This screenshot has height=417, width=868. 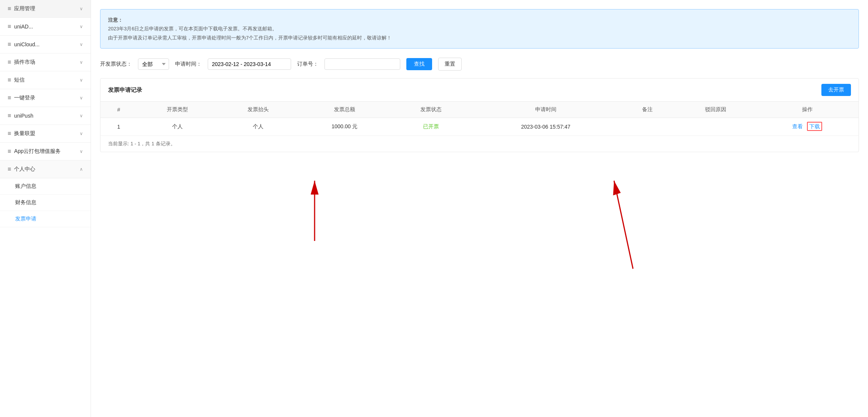 I want to click on cell-index: 1, so click(x=119, y=127).